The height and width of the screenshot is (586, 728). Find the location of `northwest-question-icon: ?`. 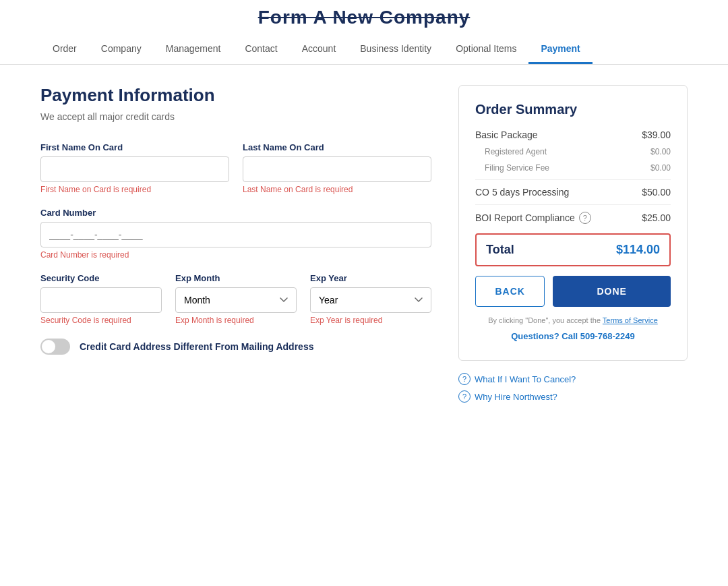

northwest-question-icon: ? is located at coordinates (464, 397).